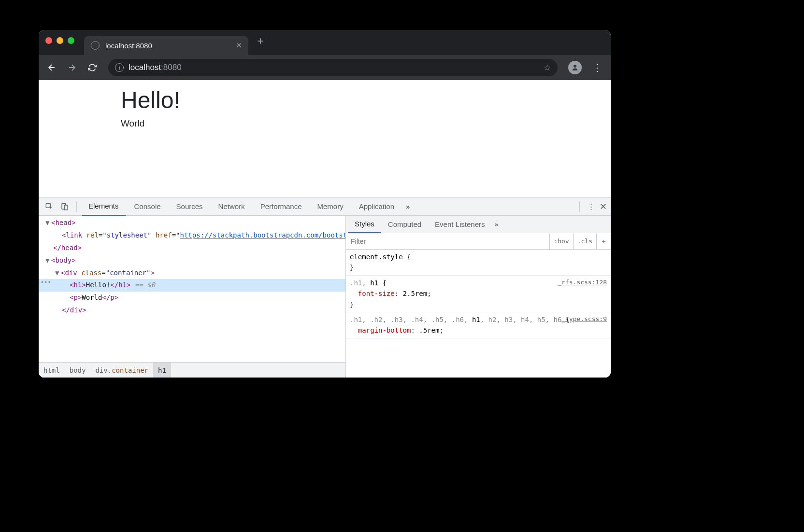 This screenshot has width=804, height=532. What do you see at coordinates (478, 294) in the screenshot?
I see `rule-h1-font-size: _rfs.scss:128 .h1, h1 { font-size: 2.5re…` at bounding box center [478, 294].